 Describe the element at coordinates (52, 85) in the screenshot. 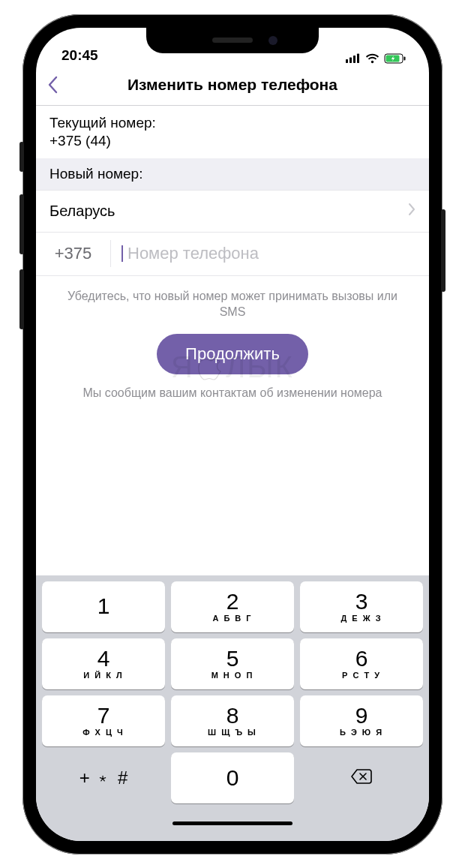

I see `back-button` at that location.